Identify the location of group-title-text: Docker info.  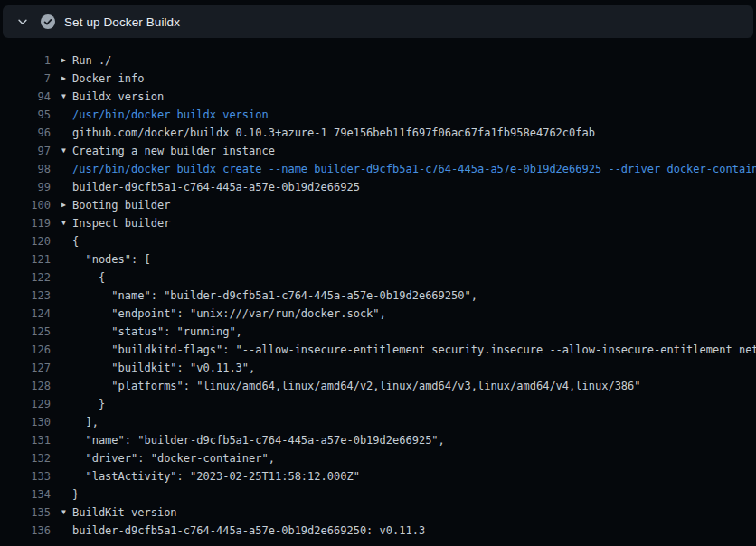
(109, 79).